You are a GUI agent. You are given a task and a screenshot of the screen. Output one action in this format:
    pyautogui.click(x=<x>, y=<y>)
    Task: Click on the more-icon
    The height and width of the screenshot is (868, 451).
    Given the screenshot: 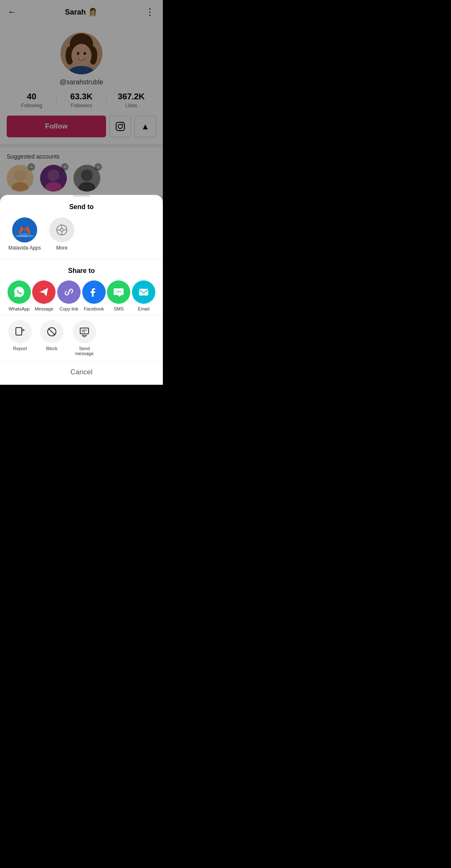 What is the action you would take?
    pyautogui.click(x=62, y=230)
    